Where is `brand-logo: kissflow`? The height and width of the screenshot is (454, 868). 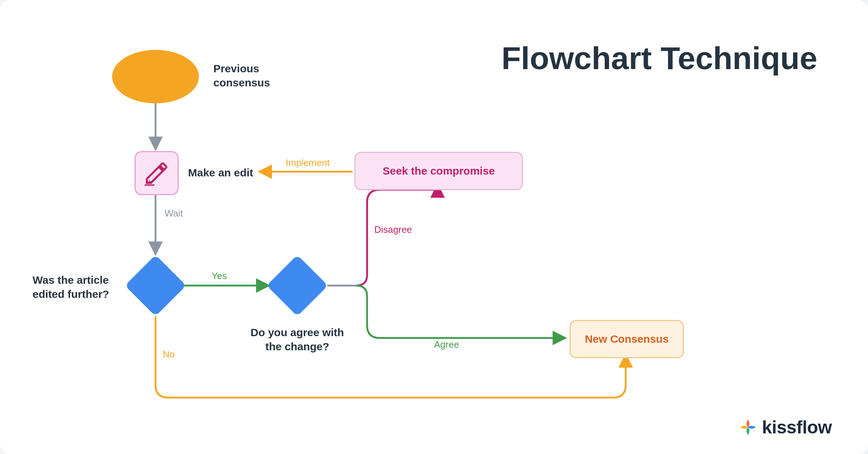
brand-logo: kissflow is located at coordinates (785, 427).